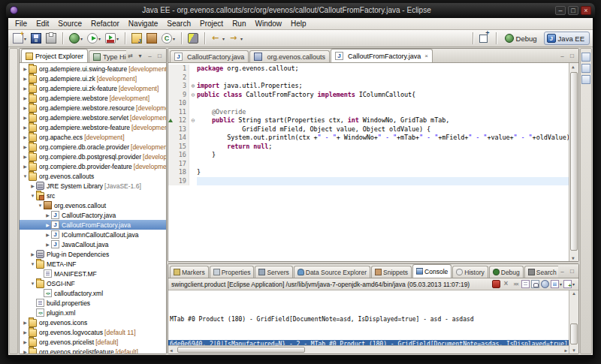  I want to click on title-bar: Java EE - org.evenos.callouts/src/org/ev…, so click(300, 11).